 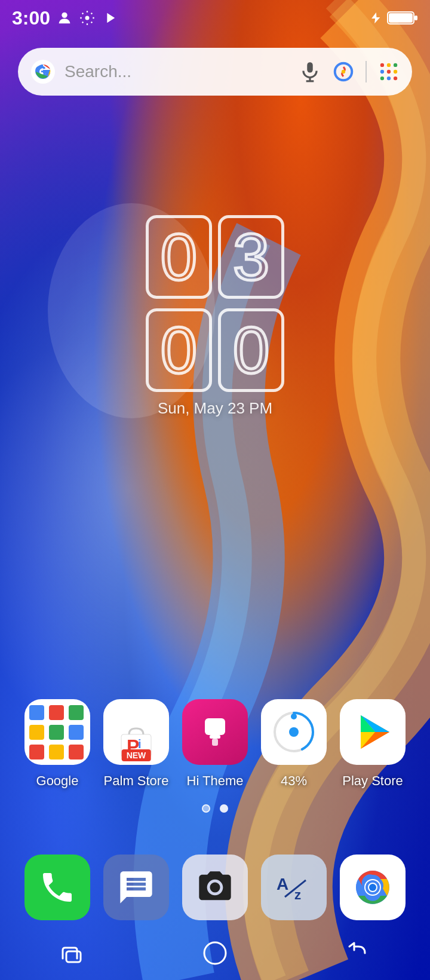 I want to click on camera-icon, so click(x=215, y=887).